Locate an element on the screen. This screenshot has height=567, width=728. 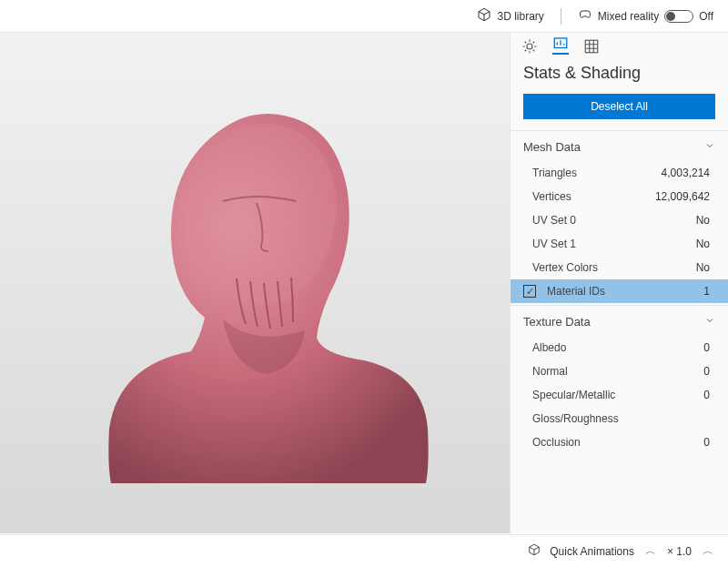
tex-label: Gloss/Roughness is located at coordinates (575, 419).